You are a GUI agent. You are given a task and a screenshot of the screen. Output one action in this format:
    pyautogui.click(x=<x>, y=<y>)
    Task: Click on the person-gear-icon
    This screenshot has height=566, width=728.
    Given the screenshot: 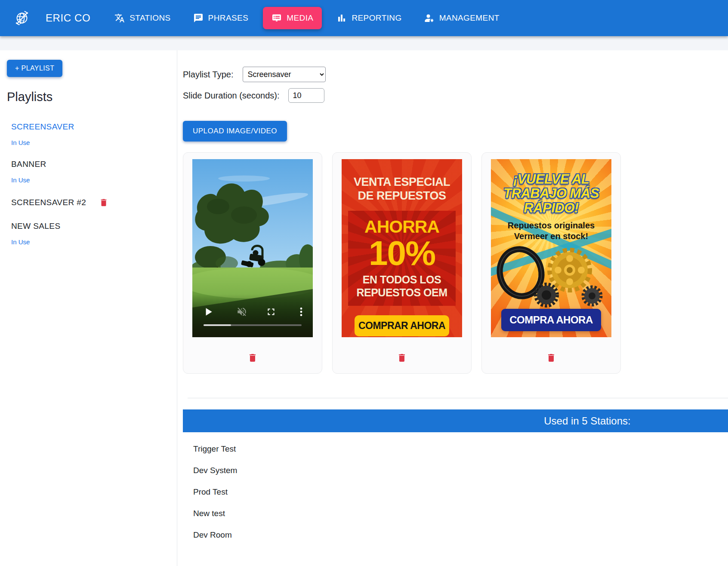 What is the action you would take?
    pyautogui.click(x=429, y=18)
    